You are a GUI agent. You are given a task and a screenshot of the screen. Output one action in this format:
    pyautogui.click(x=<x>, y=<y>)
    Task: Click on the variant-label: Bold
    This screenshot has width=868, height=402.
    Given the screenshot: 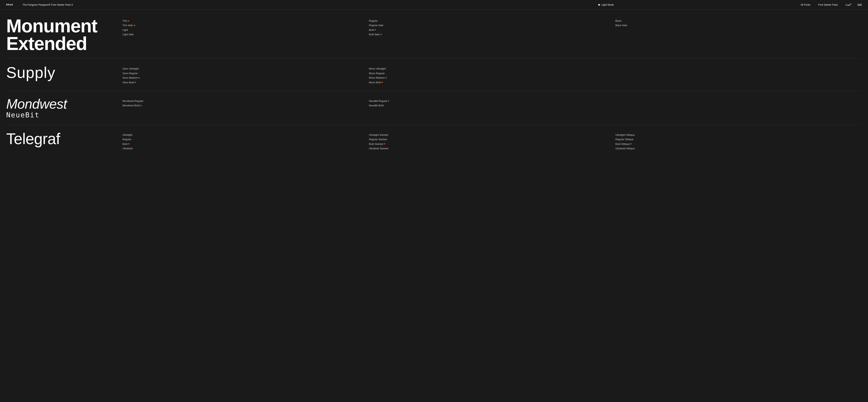 What is the action you would take?
    pyautogui.click(x=125, y=144)
    